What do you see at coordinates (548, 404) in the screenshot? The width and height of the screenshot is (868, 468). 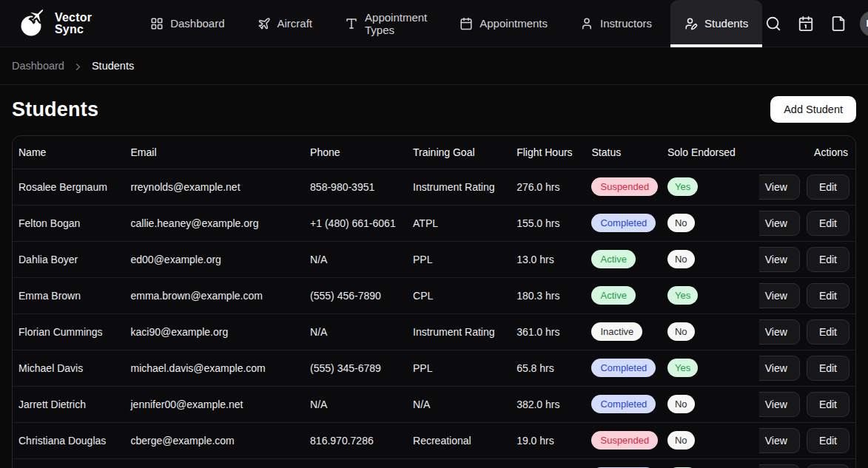 I see `cell-flight-hours: 382.0 hrs` at bounding box center [548, 404].